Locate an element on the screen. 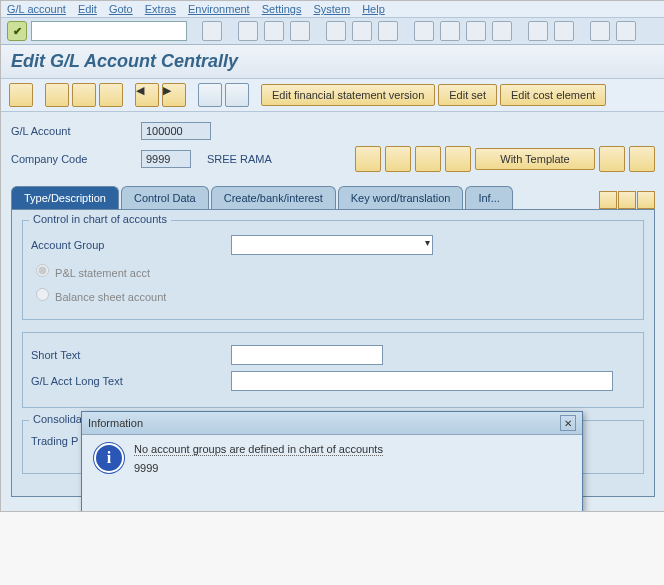  company-code-name: SREE RAMA is located at coordinates (240, 159).